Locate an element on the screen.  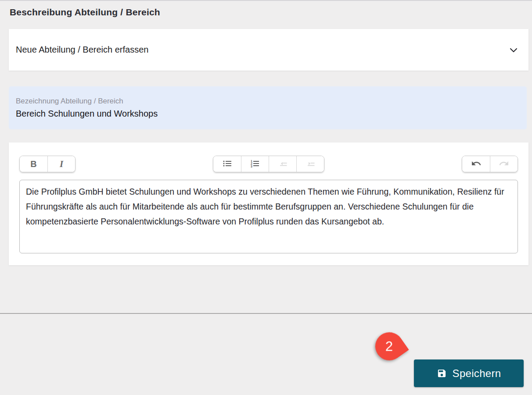
numbered-list-icon: 123 is located at coordinates (255, 164).